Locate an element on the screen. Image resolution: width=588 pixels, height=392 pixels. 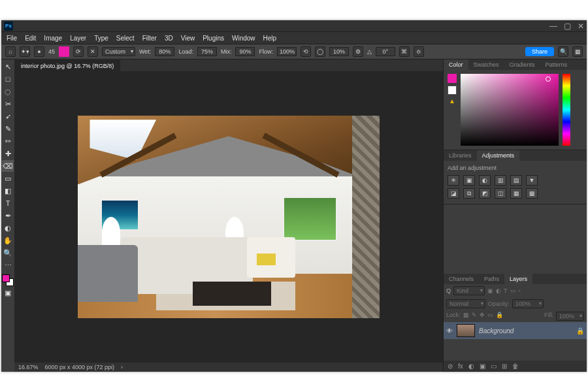
menu-select: Select is located at coordinates (125, 38).